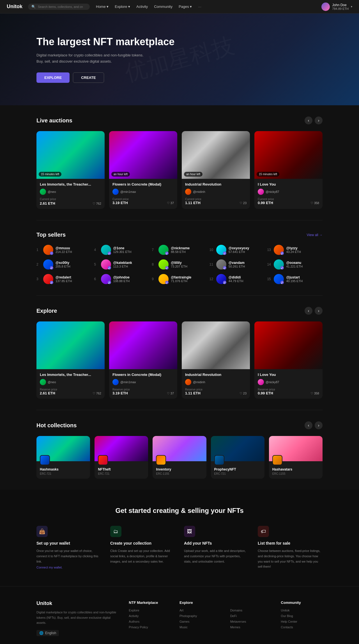 The height and width of the screenshot is (644, 359). What do you see at coordinates (142, 556) in the screenshot?
I see `step-desc: Click Create and set up your collection.…` at bounding box center [142, 556].